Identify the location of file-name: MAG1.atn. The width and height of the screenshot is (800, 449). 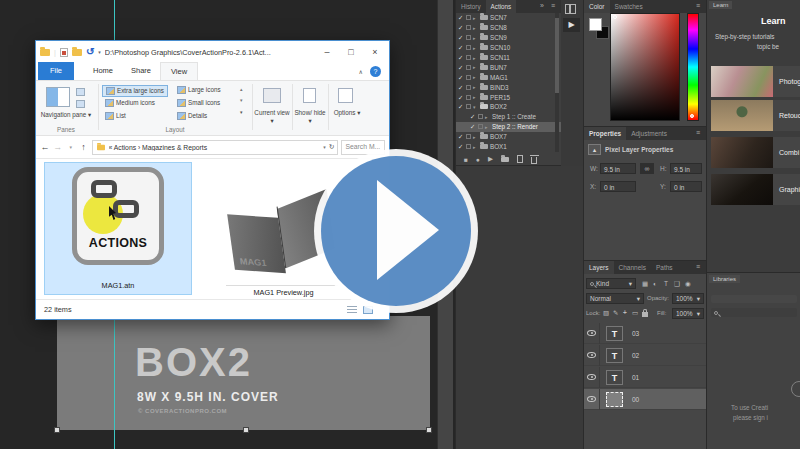
(118, 286).